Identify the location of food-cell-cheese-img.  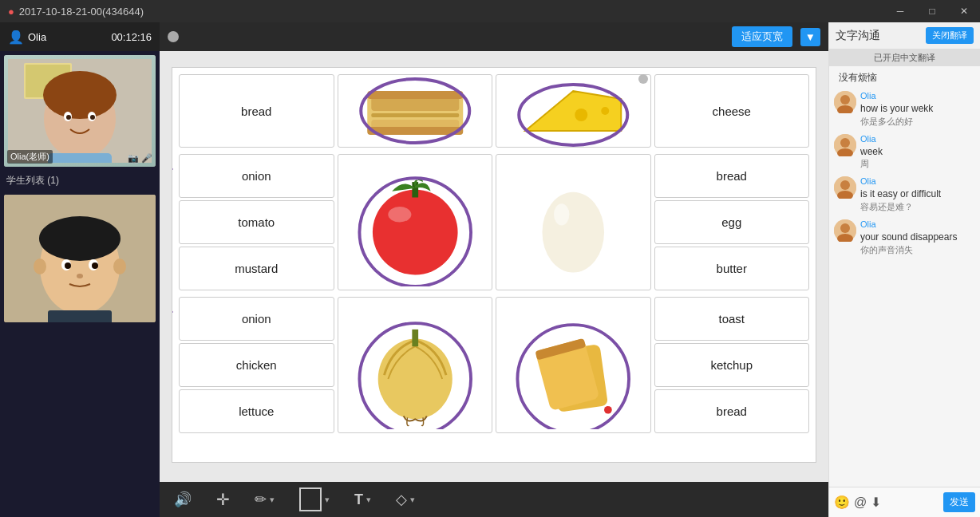
(573, 111).